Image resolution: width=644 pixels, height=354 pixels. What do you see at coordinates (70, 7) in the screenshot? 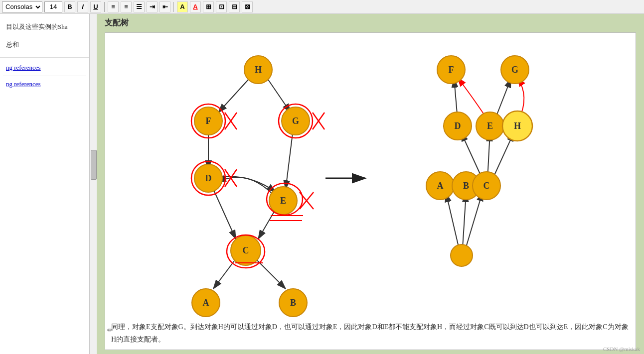
I see `bold-button: B` at bounding box center [70, 7].